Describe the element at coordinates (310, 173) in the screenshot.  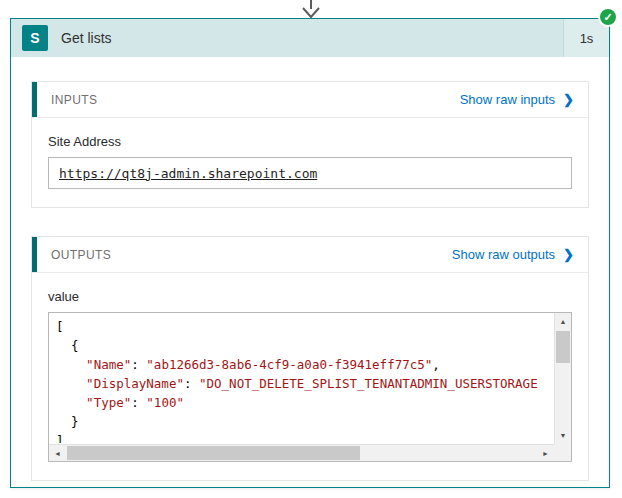
I see `site-address-input` at that location.